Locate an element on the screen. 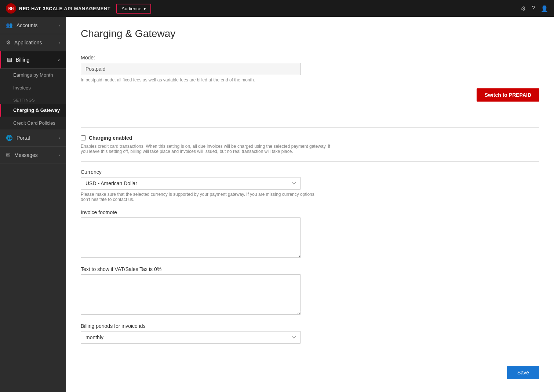 The height and width of the screenshot is (392, 554). billing-periods-section: Billing periods for invoice ids monthly … is located at coordinates (310, 333).